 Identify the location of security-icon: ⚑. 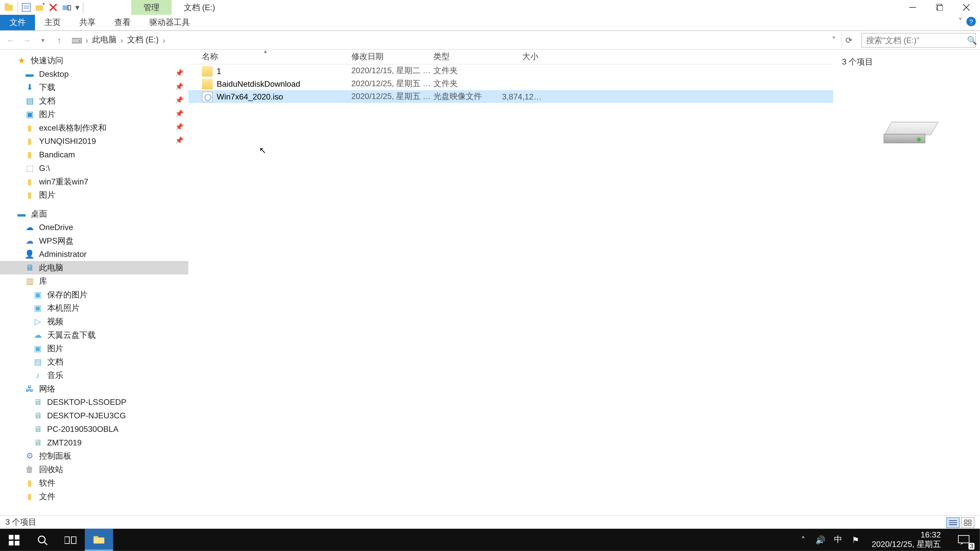
(856, 540).